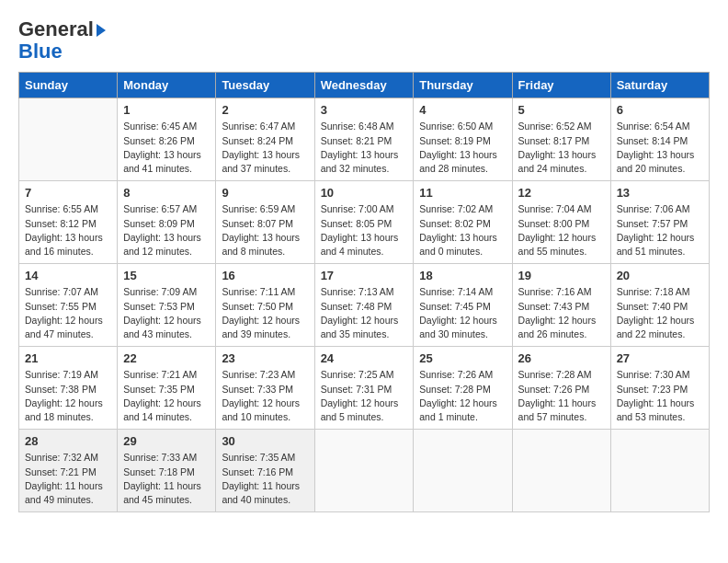 Image resolution: width=728 pixels, height=563 pixels. Describe the element at coordinates (364, 471) in the screenshot. I see `week-row-5: 28Sunrise: 7:32 AM Sunset: 7:21 PM Dayli…` at that location.